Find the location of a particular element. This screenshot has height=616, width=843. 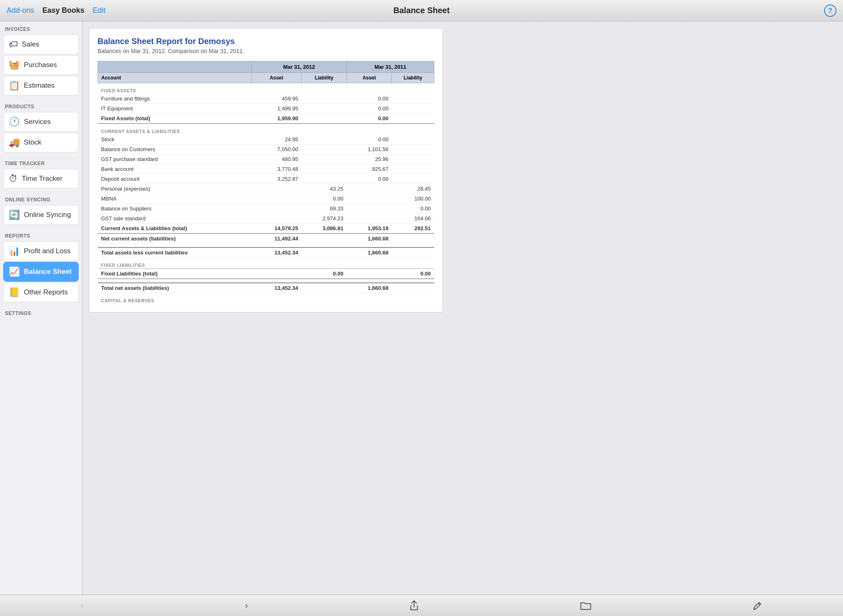

table-row: Personal (expenses)43.2528.45 is located at coordinates (266, 189).